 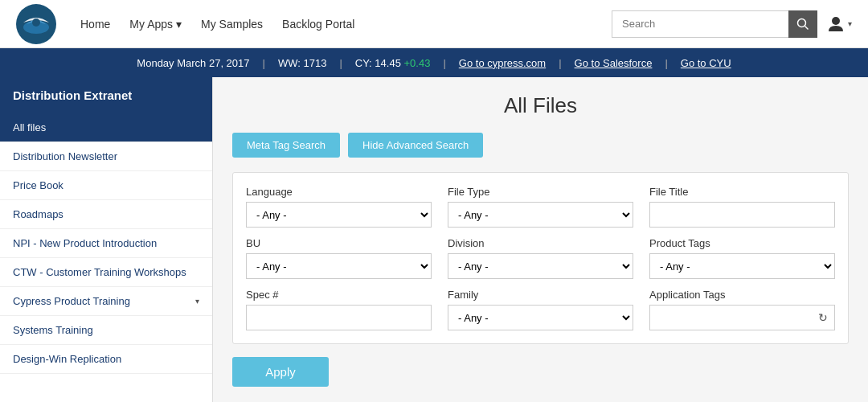 I want to click on sidebar-item-npi: NPI - New Product Introduction, so click(x=106, y=244).